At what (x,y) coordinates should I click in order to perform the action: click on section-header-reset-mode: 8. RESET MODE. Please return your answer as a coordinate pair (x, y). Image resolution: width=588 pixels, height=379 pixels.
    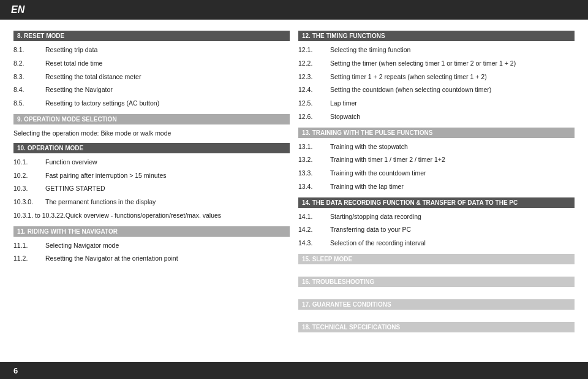
    Looking at the image, I should click on (152, 36).